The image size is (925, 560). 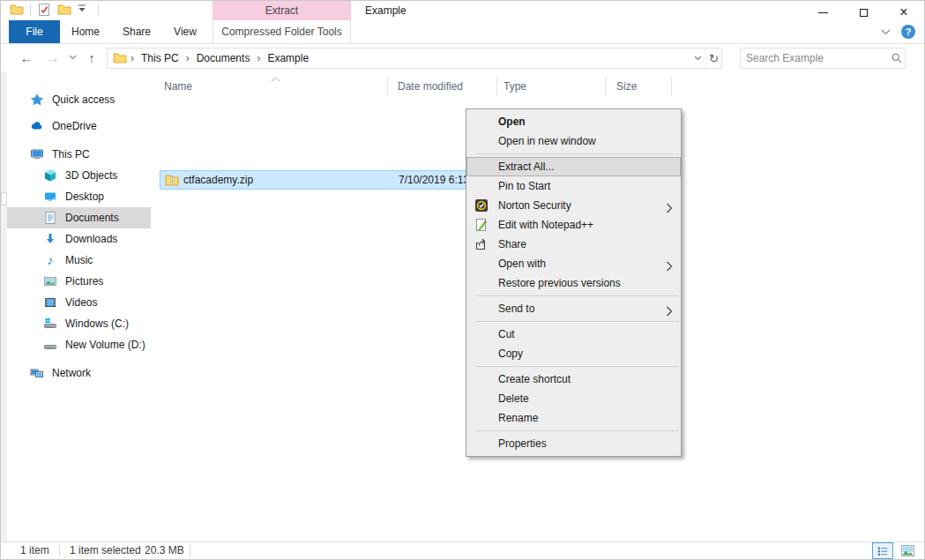 I want to click on search-icon, so click(x=896, y=58).